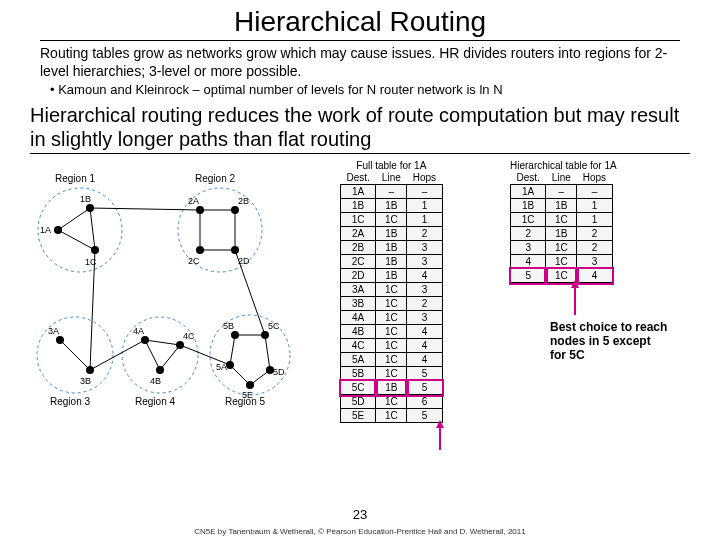 This screenshot has height=540, width=720. I want to click on svg-text: 5E, so click(248, 395).